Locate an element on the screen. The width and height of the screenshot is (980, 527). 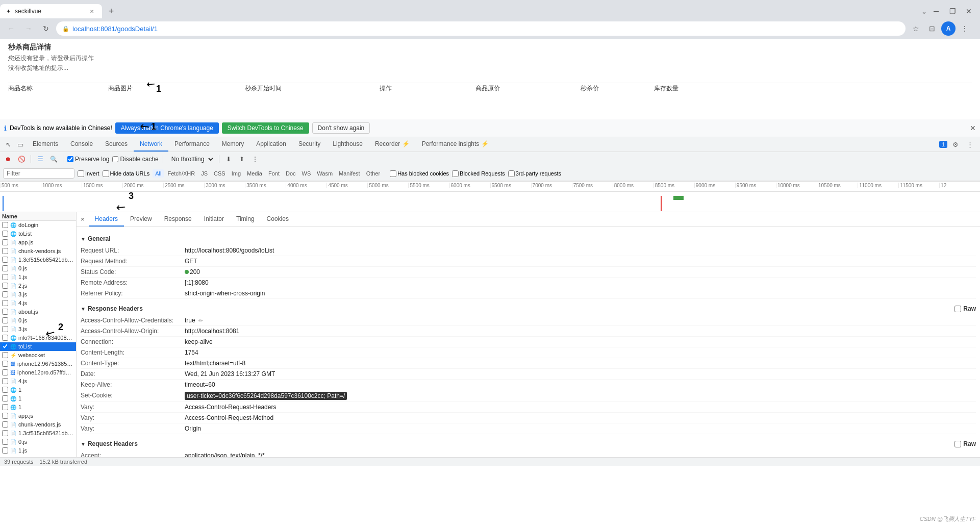
device-icon-btn: ▭ is located at coordinates (20, 144).